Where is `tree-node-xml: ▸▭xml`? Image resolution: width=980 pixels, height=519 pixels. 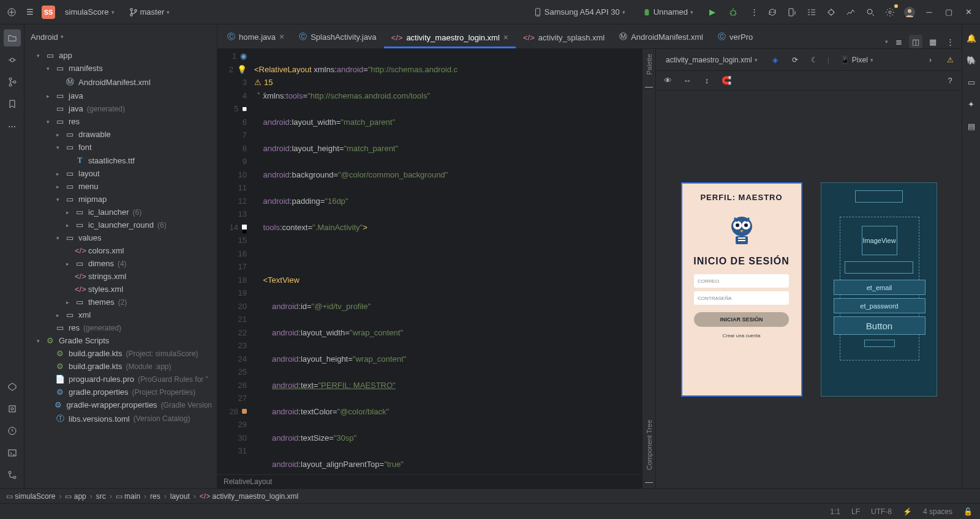 tree-node-xml: ▸▭xml is located at coordinates (121, 315).